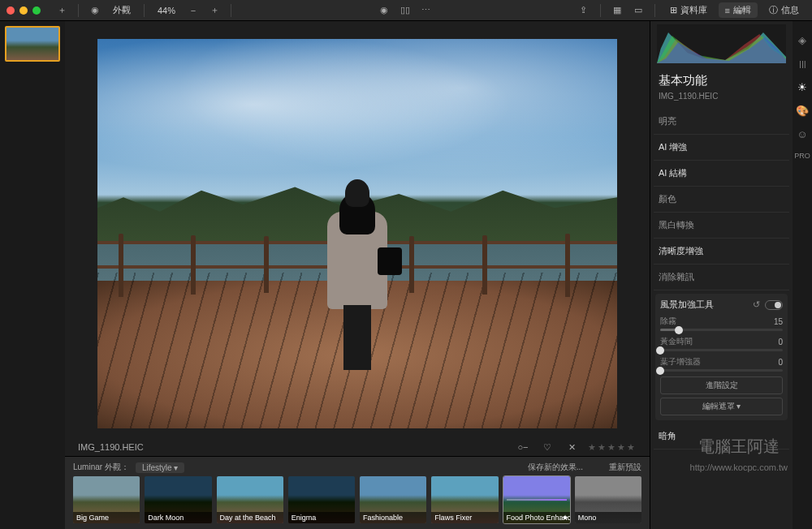  What do you see at coordinates (721, 277) in the screenshot?
I see `panel-item-denoise: 消除雜訊` at bounding box center [721, 277].